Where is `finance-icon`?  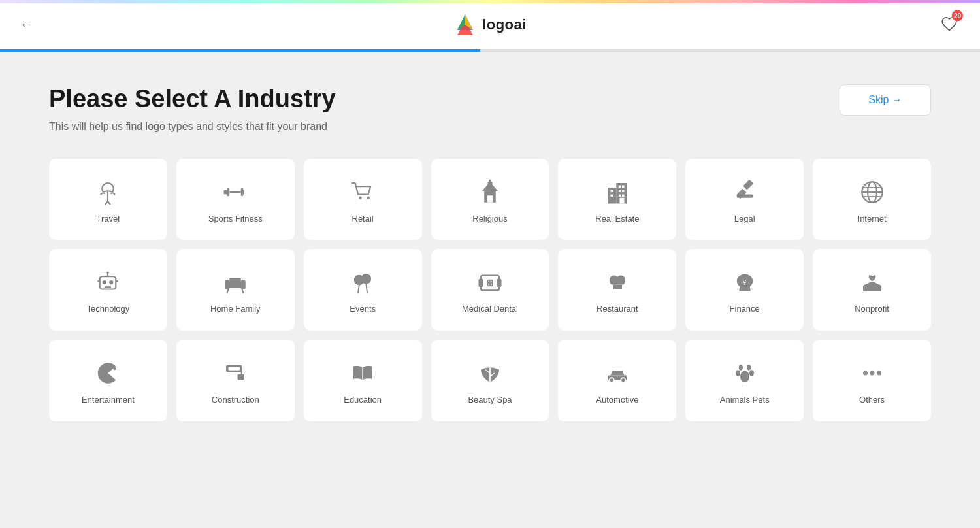
finance-icon is located at coordinates (745, 282).